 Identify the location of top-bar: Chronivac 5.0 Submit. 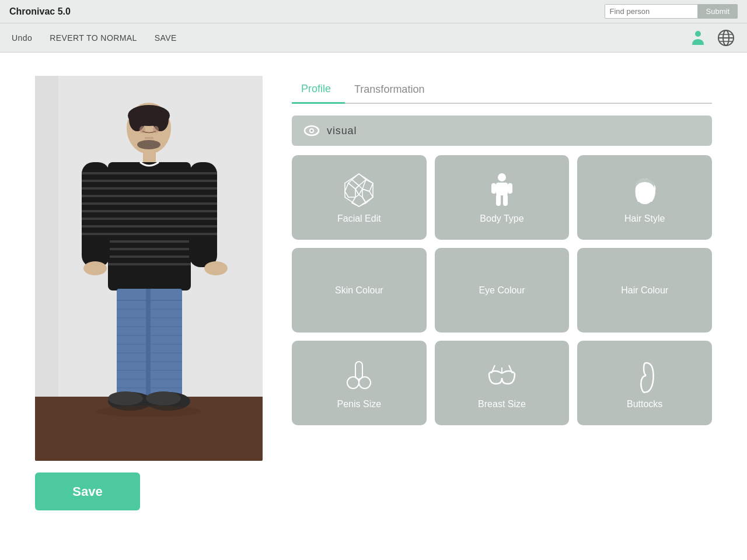
(374, 12).